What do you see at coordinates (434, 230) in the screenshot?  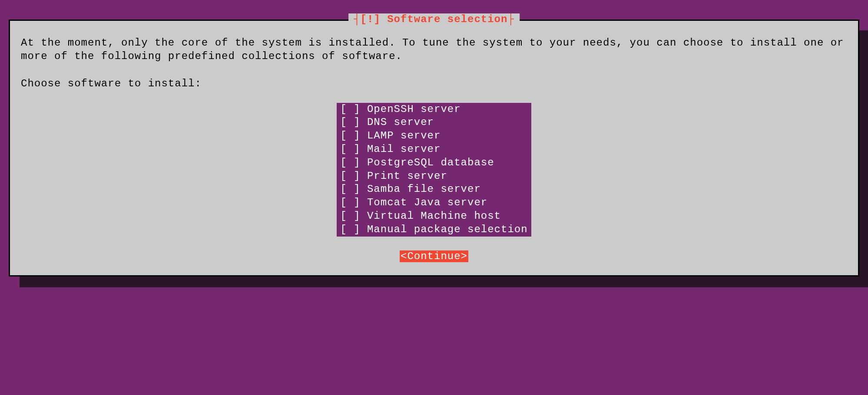 I see `software-option: [ ] Manual package selection` at bounding box center [434, 230].